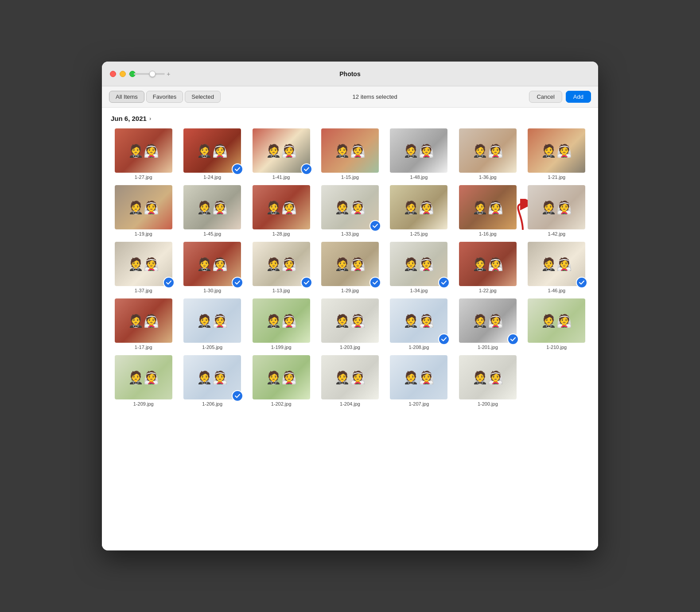 The image size is (700, 612). I want to click on list-item: 🤵👰 1-37.jpg, so click(144, 267).